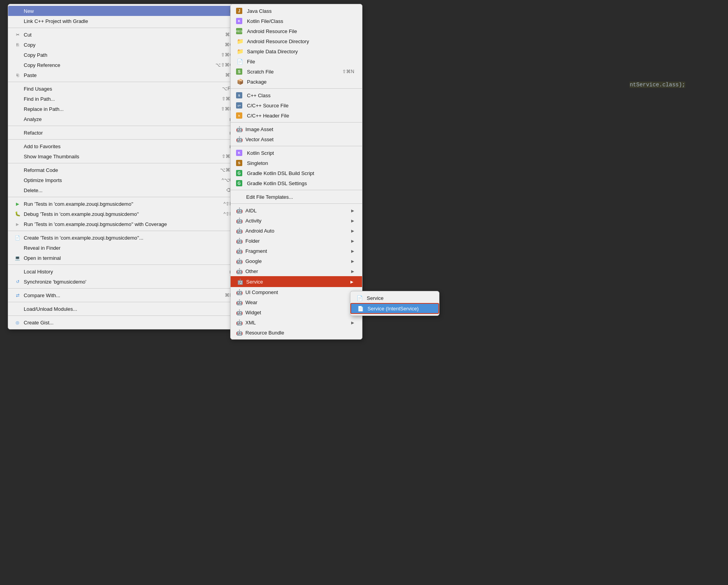 This screenshot has height=585, width=728. What do you see at coordinates (124, 89) in the screenshot?
I see `menu-item-find-usages: Find Usages ⌥F7` at bounding box center [124, 89].